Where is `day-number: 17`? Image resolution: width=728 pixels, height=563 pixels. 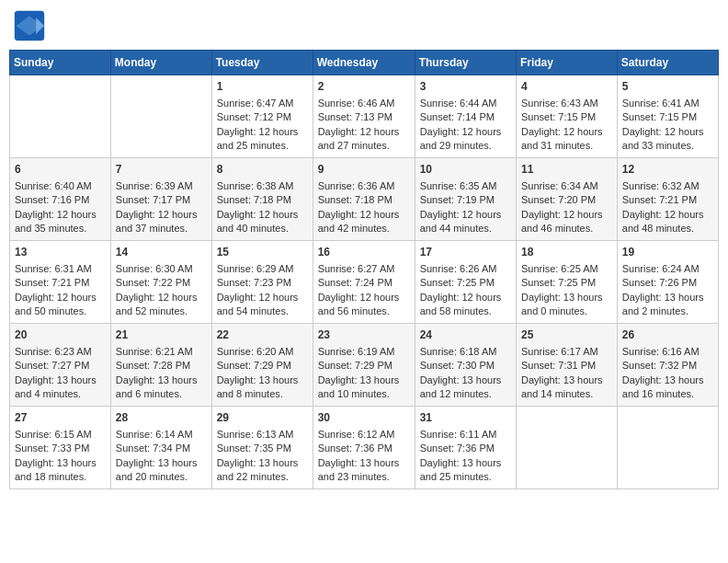
day-number: 17 is located at coordinates (465, 252).